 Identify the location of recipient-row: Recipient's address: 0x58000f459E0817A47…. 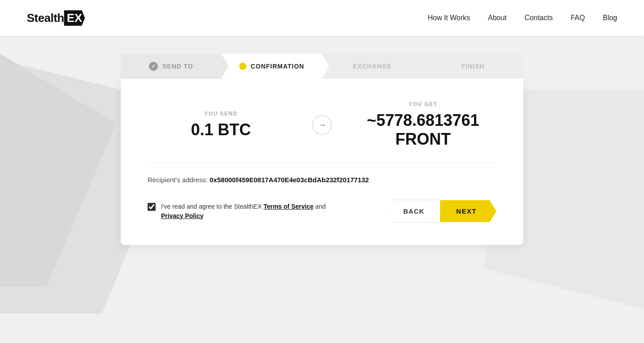
(322, 180).